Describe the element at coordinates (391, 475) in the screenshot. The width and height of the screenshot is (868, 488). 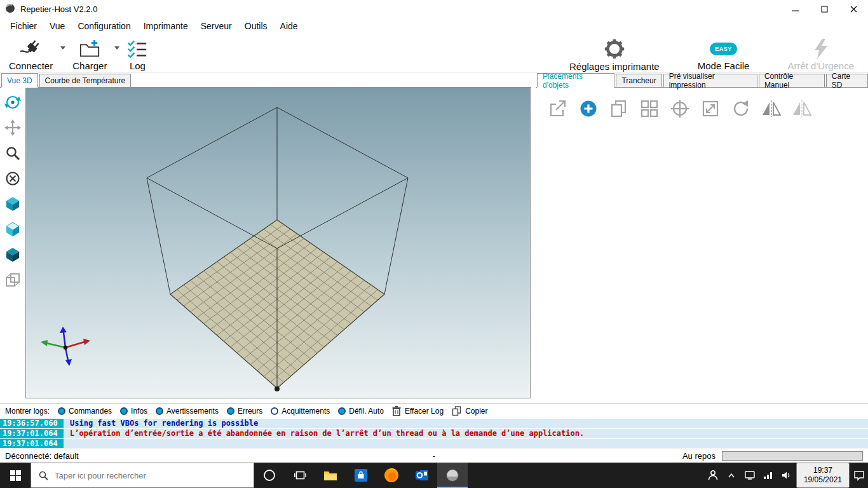
I see `firefox-icon` at that location.